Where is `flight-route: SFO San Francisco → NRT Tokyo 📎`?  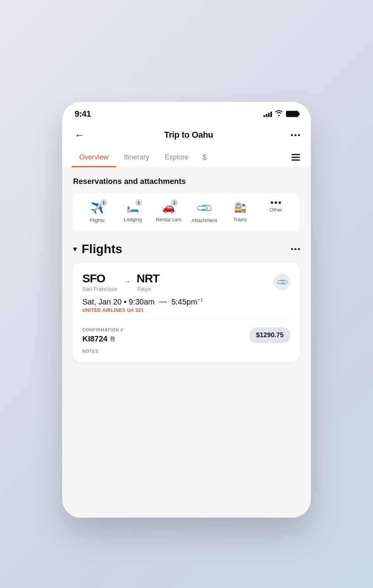
flight-route: SFO San Francisco → NRT Tokyo 📎 is located at coordinates (186, 282).